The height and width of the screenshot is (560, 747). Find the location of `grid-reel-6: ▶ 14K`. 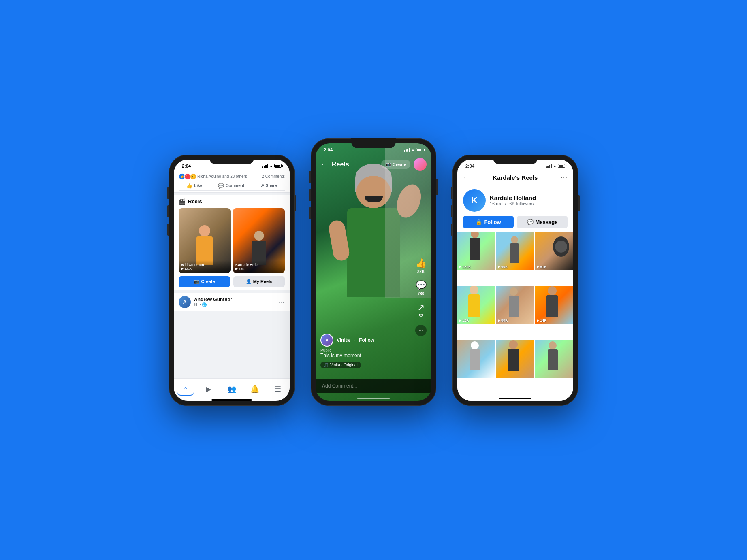

grid-reel-6: ▶ 14K is located at coordinates (554, 305).